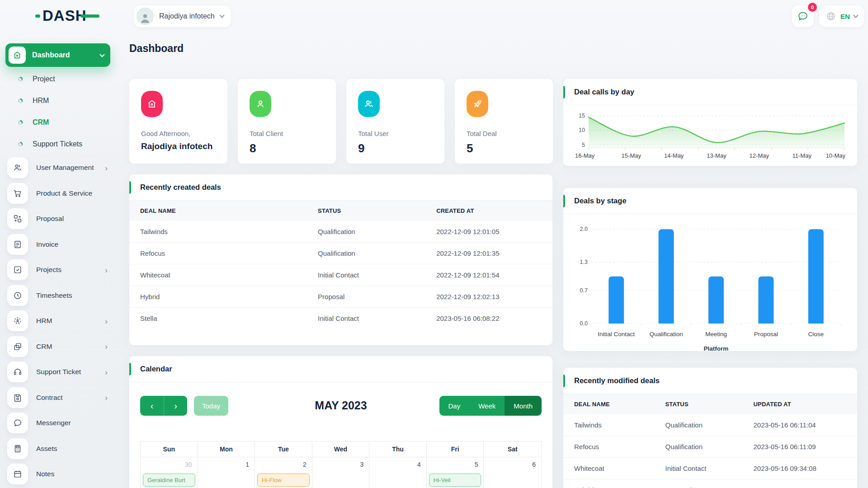 The height and width of the screenshot is (488, 868). I want to click on date-number: 2, so click(305, 465).